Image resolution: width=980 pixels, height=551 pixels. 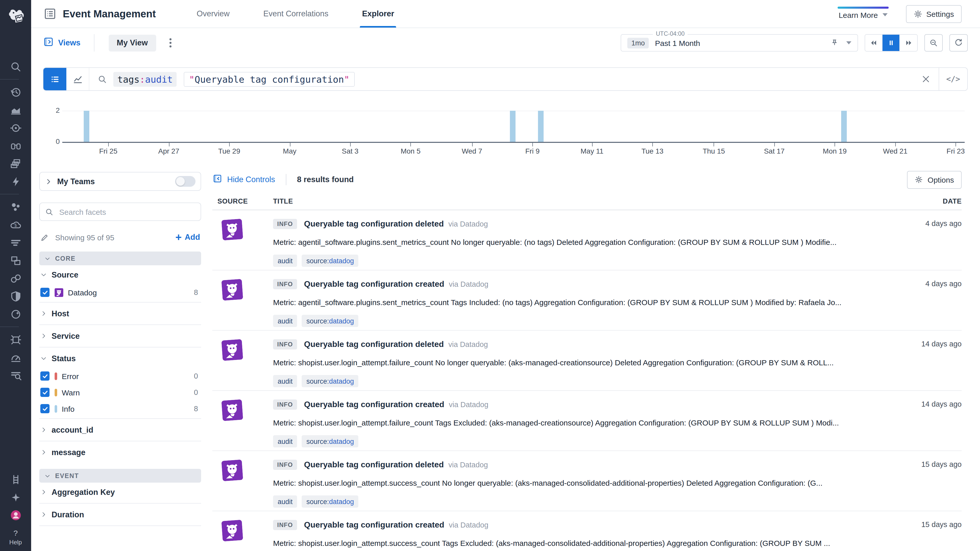 What do you see at coordinates (120, 237) in the screenshot?
I see `facet-summary-row: Showing 95 of 95 + Add` at bounding box center [120, 237].